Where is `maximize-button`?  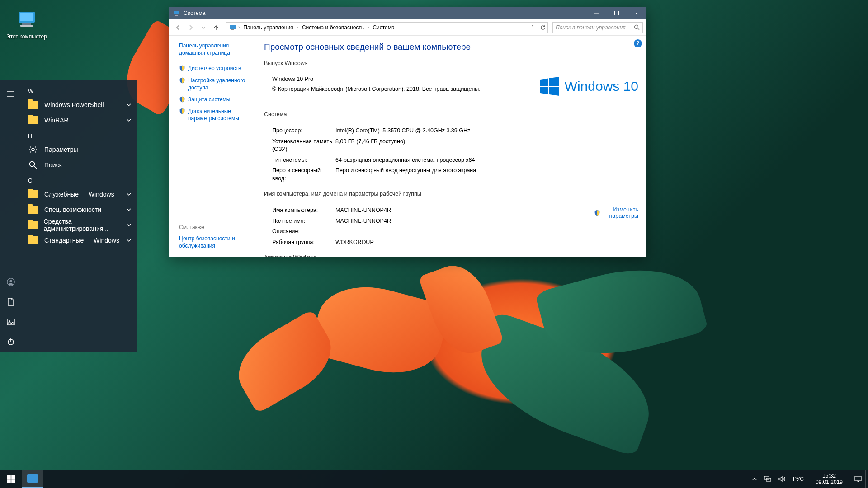 maximize-button is located at coordinates (617, 13).